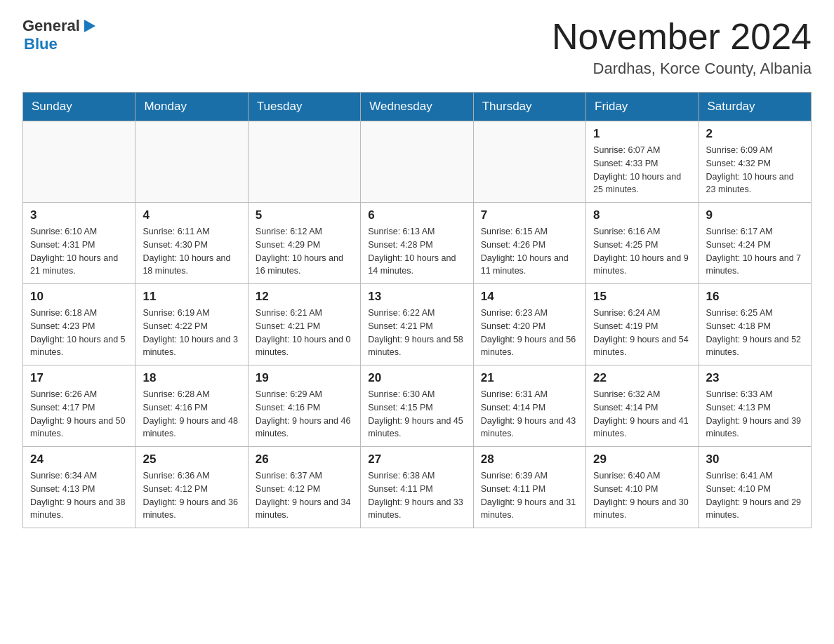 The height and width of the screenshot is (644, 834). What do you see at coordinates (755, 325) in the screenshot?
I see `calendar-cell-w2-d6: 16Sunrise: 6:25 AMSunset: 4:18 PMDayligh…` at bounding box center [755, 325].